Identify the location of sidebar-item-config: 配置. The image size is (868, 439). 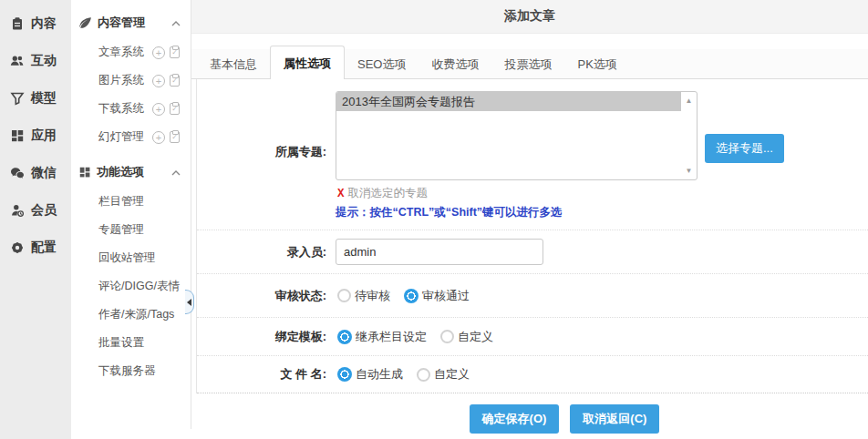
(36, 248).